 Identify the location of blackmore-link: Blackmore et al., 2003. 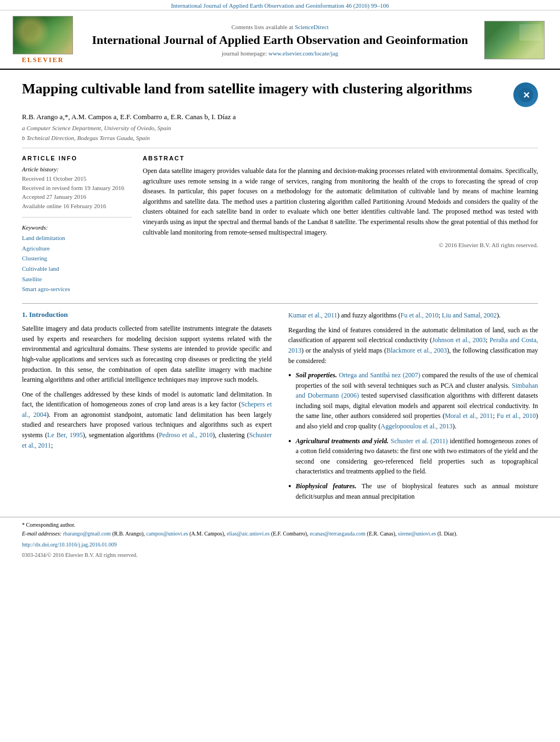
(417, 350).